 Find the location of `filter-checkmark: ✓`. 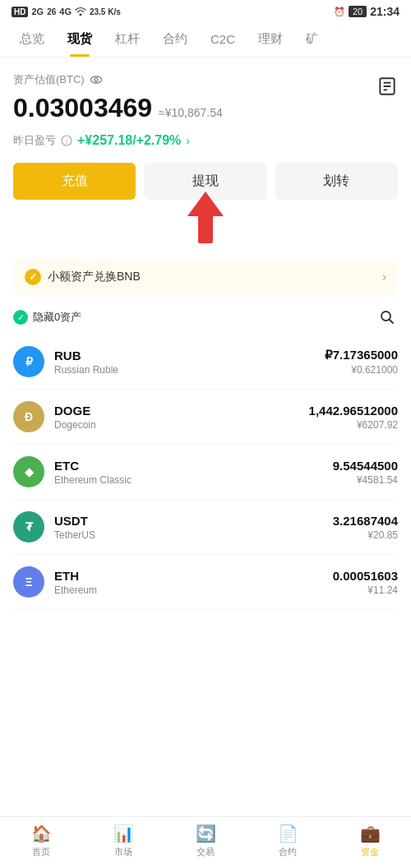

filter-checkmark: ✓ is located at coordinates (21, 317).